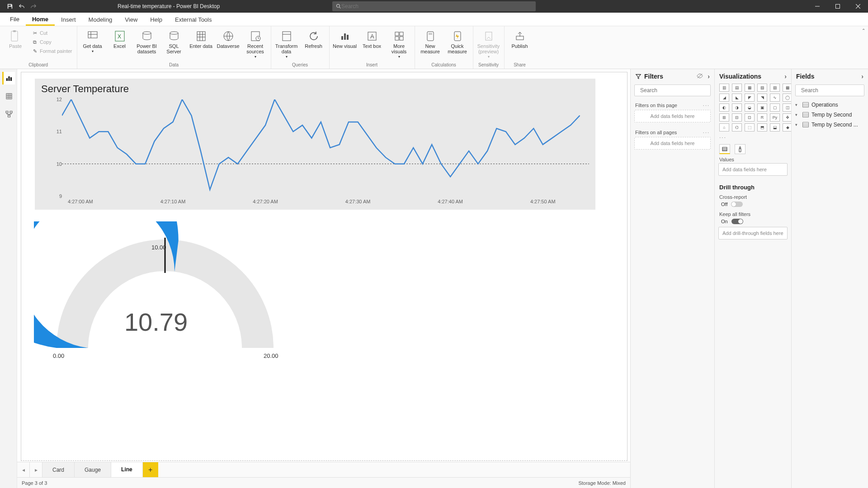 This screenshot has height=488, width=868. What do you see at coordinates (775, 108) in the screenshot?
I see `viz-type-button: ▢` at bounding box center [775, 108].